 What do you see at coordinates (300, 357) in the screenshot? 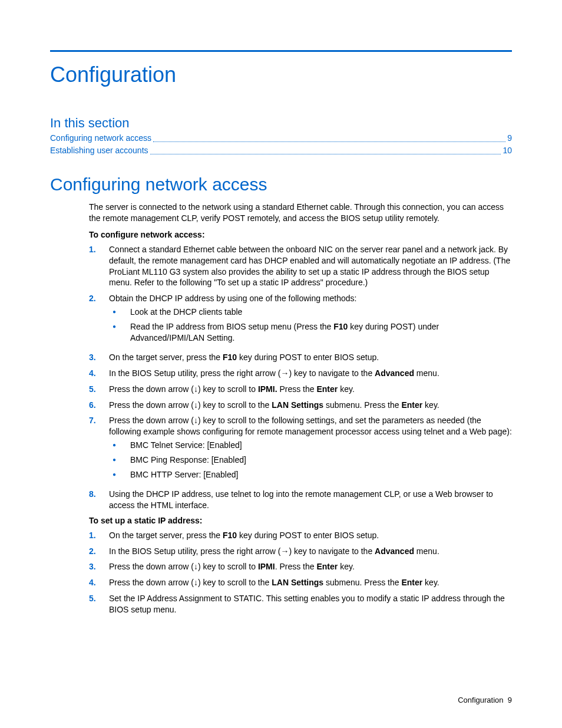
I see `list-item: 3. On the target server, press the F10 k…` at bounding box center [300, 357].